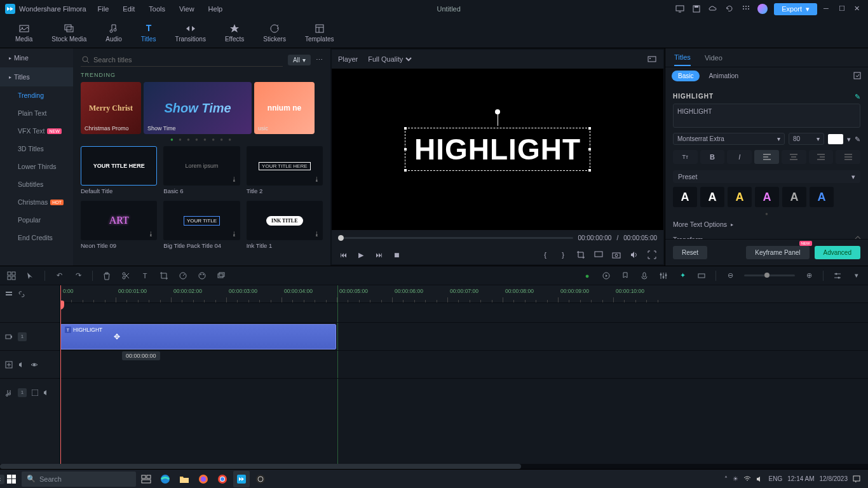 This screenshot has height=488, width=868. What do you see at coordinates (729, 139) in the screenshot?
I see `font-family-dropdown: Montserrat Extra▾` at bounding box center [729, 139].